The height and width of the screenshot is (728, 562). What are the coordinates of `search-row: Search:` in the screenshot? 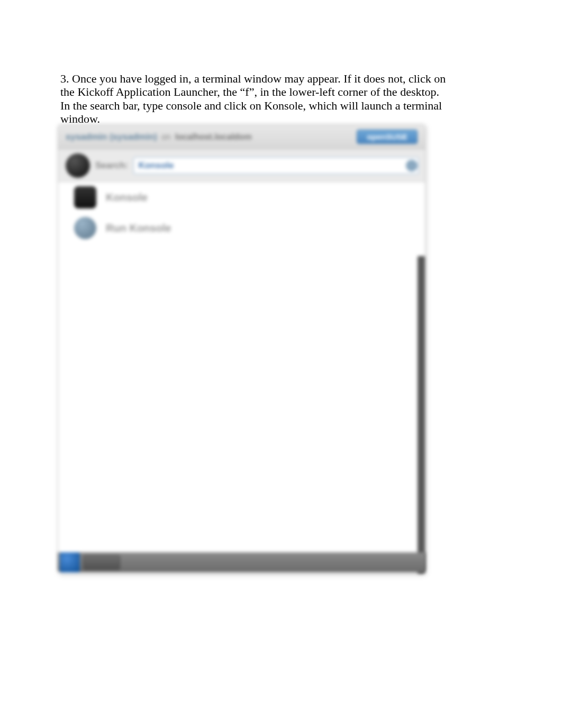 It's located at (241, 166).